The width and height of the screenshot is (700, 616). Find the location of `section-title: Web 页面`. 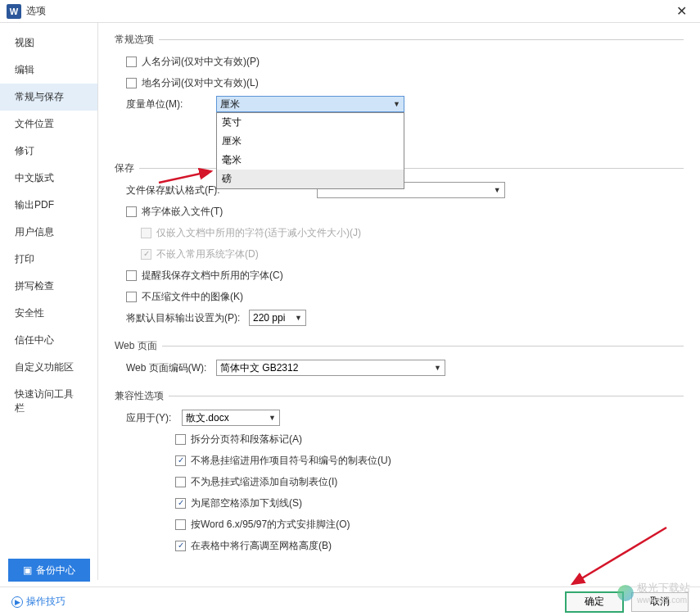

section-title: Web 页面 is located at coordinates (136, 346).